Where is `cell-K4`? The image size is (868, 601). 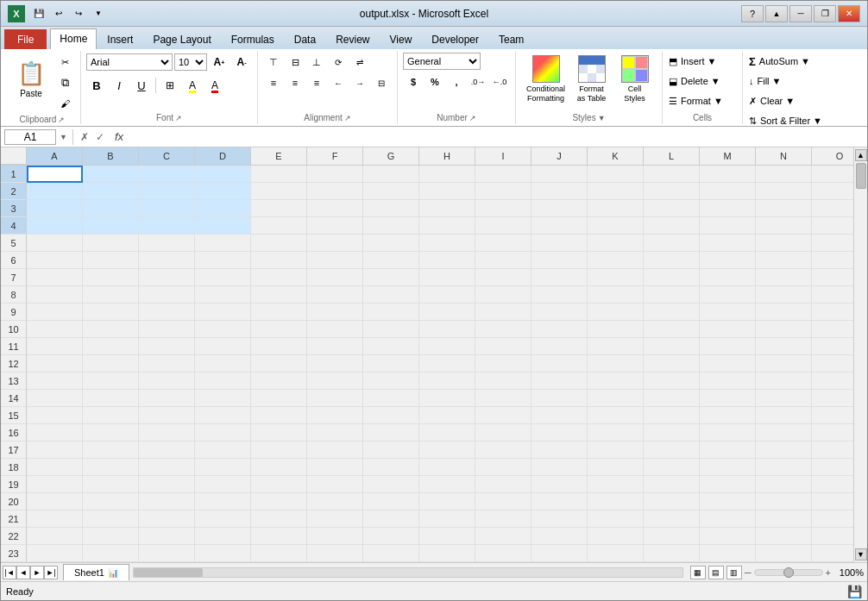 cell-K4 is located at coordinates (616, 226).